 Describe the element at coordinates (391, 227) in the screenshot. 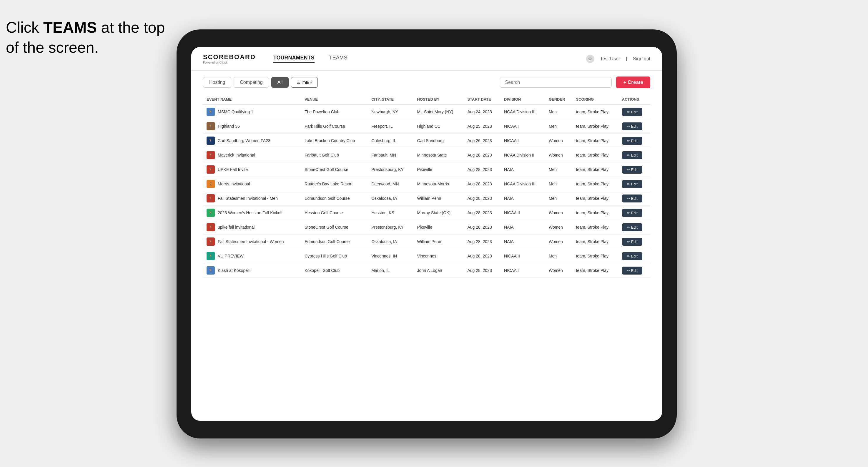

I see `city-cell: Prestonsburg, KY` at that location.